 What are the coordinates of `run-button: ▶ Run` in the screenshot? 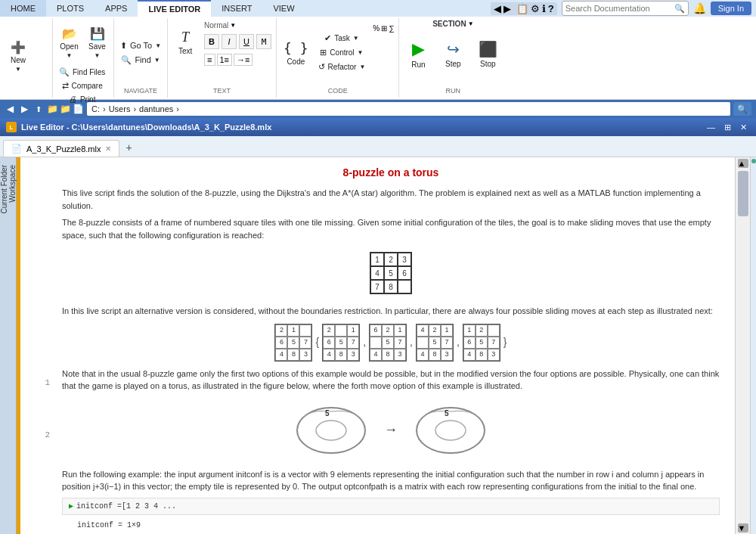 It's located at (418, 54).